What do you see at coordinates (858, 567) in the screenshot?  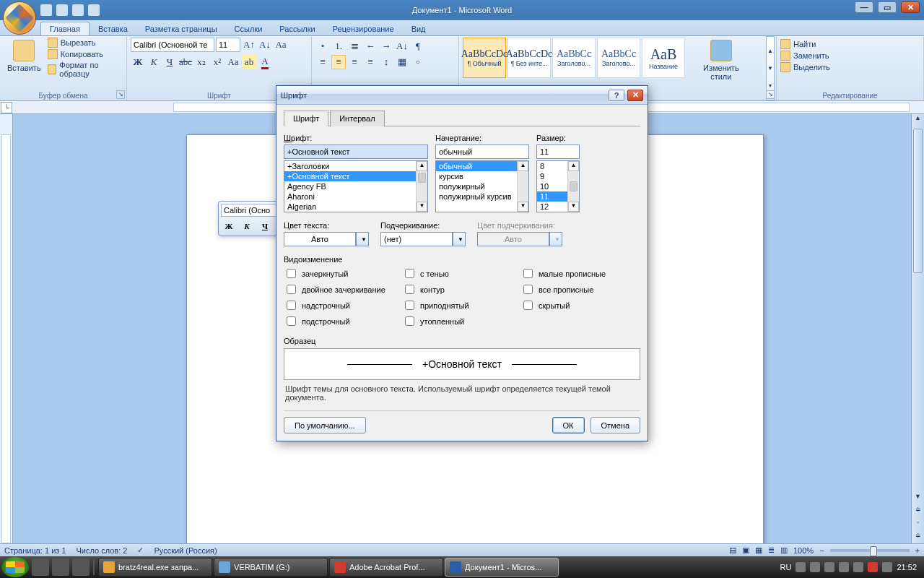 I see `tray-volume-icon` at bounding box center [858, 567].